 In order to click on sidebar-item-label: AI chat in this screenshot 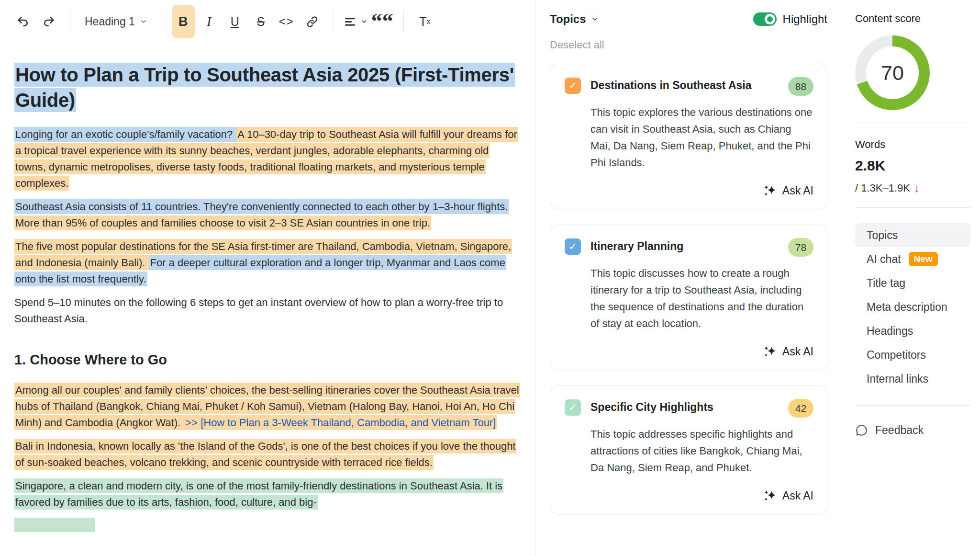, I will do `click(884, 260)`.